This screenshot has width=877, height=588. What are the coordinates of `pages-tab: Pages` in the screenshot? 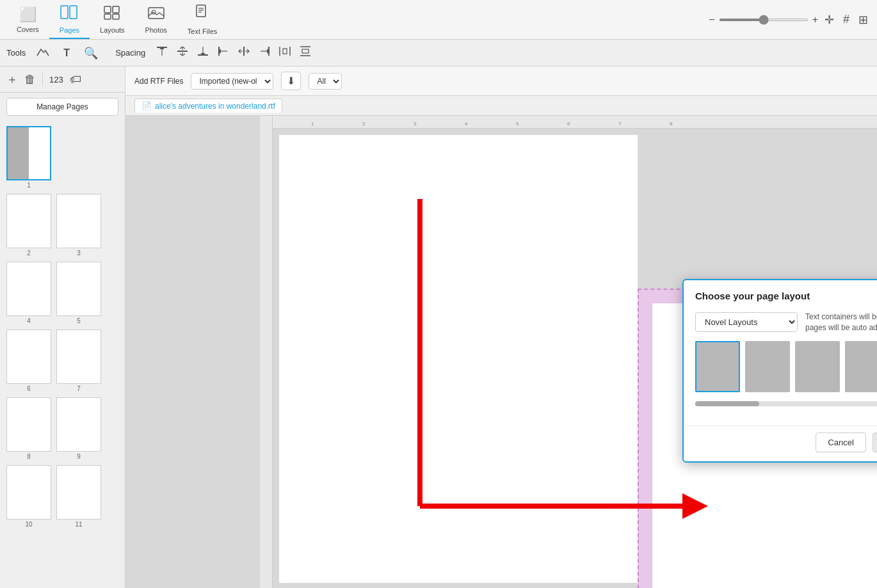 It's located at (69, 20).